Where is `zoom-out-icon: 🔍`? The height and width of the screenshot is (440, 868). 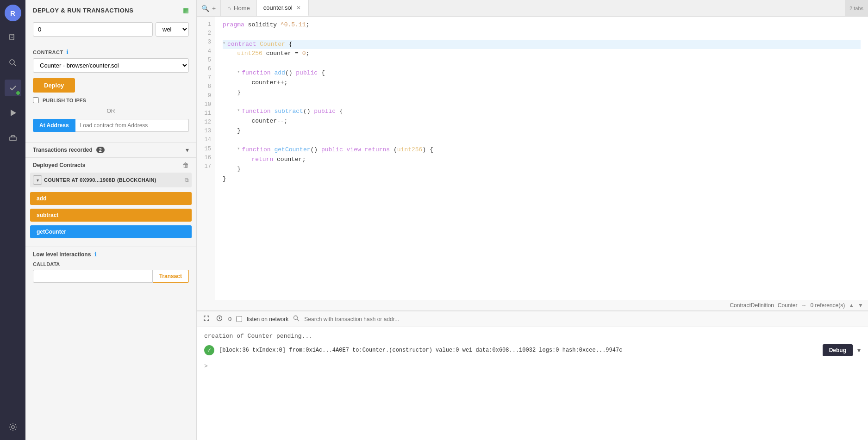 zoom-out-icon: 🔍 is located at coordinates (206, 8).